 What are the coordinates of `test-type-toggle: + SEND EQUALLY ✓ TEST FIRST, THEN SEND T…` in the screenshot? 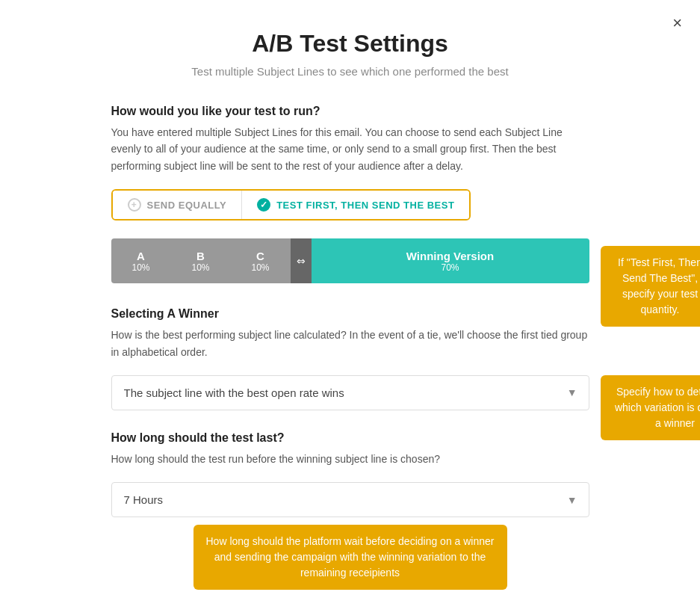 It's located at (291, 205).